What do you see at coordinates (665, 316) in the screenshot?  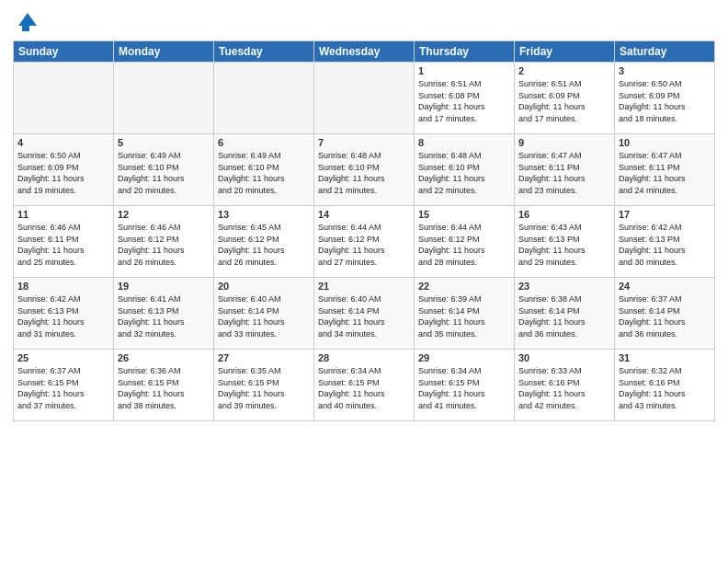 I see `day-info: Sunrise: 6:37 AM Sunset: 6:14 PM Dayligh…` at bounding box center [665, 316].